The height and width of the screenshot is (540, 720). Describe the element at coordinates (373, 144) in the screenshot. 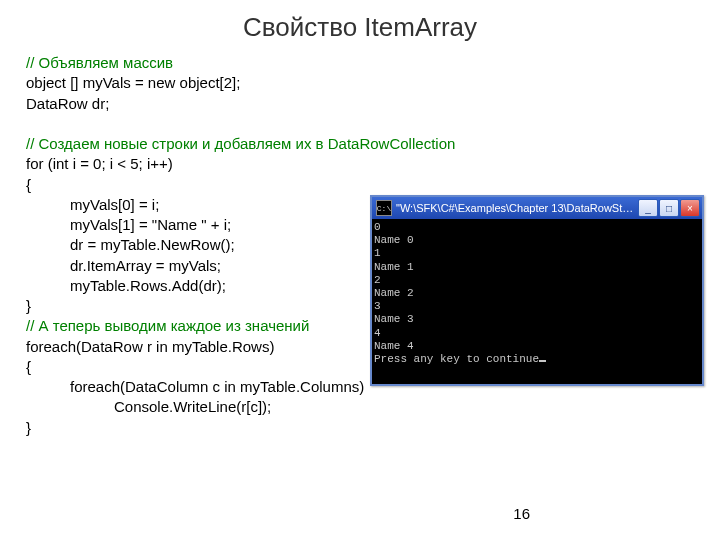

I see `code-comment: // Создаем новые строки и добавляем их в…` at that location.